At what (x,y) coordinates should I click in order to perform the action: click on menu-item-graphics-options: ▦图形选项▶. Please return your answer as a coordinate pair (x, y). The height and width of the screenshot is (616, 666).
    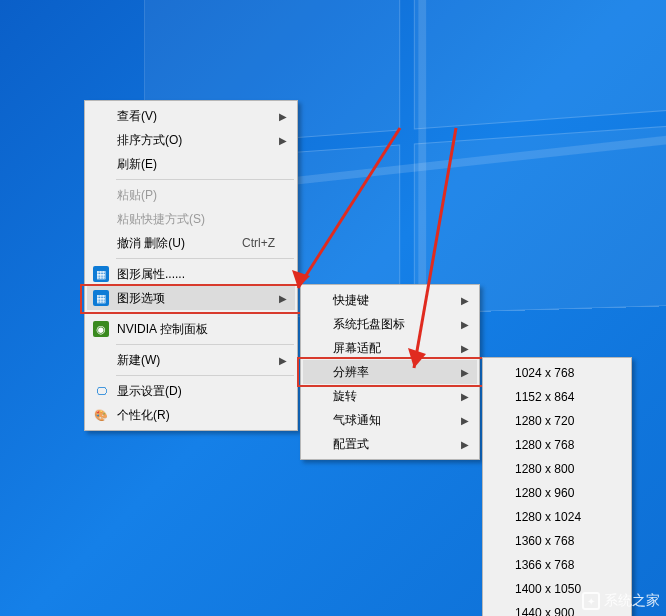
    Looking at the image, I should click on (191, 298).